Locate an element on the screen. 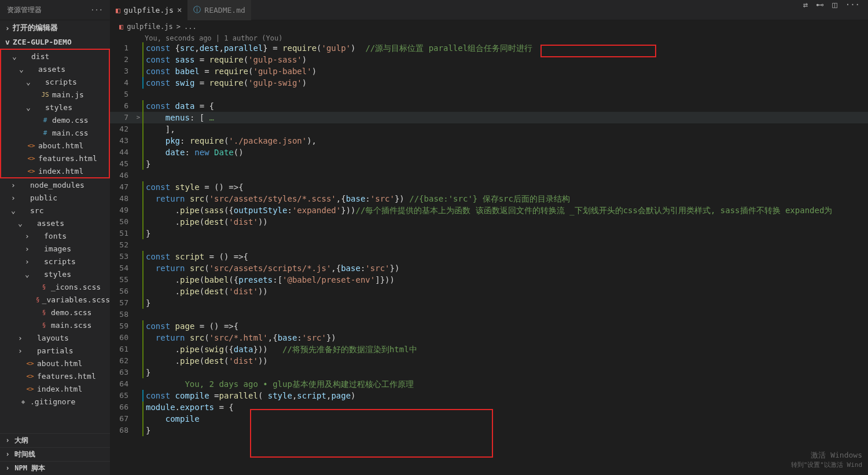 The height and width of the screenshot is (475, 868). tree-label: index.html is located at coordinates (61, 171).